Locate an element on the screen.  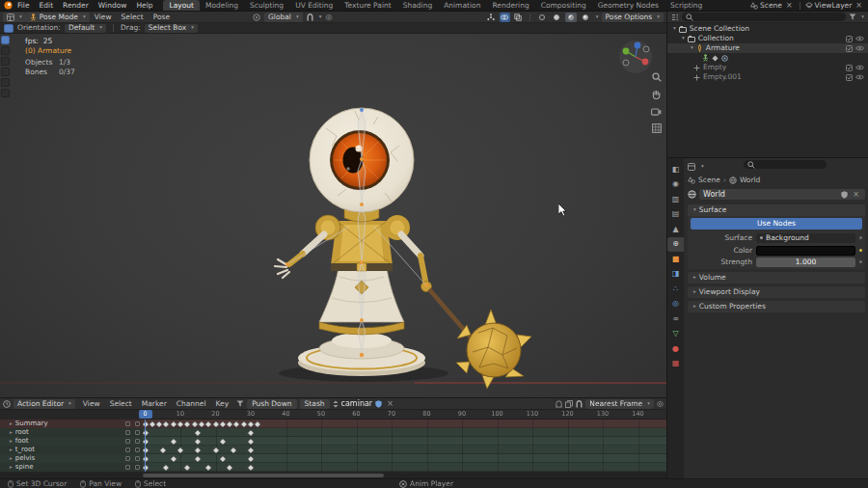
menu-file: File is located at coordinates (23, 6).